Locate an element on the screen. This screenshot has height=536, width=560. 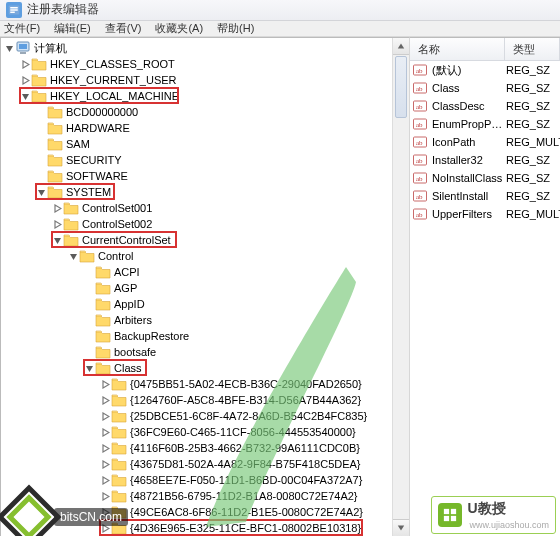
tree-label: Class is located at coordinates (128, 368).